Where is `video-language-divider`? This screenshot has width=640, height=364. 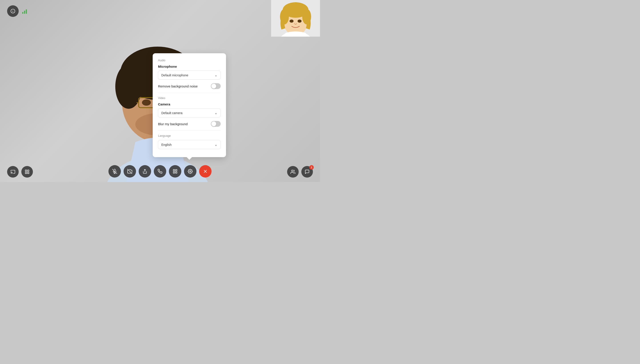 video-language-divider is located at coordinates (189, 130).